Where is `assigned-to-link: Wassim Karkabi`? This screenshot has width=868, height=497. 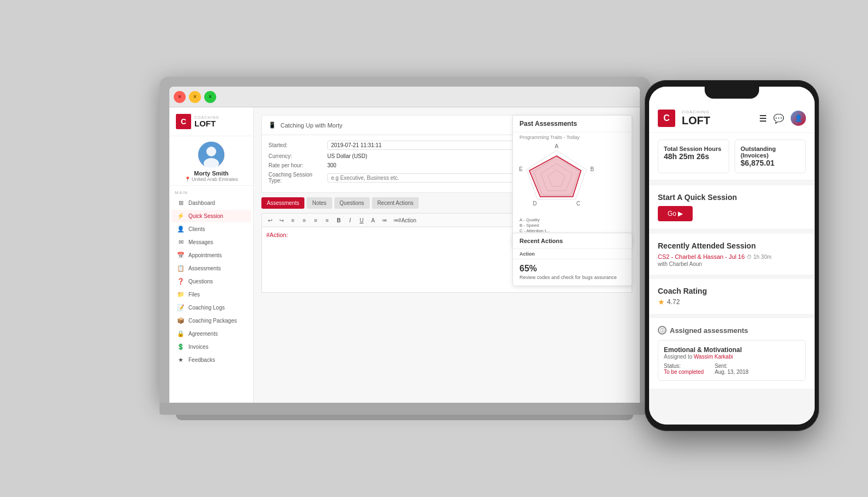
assigned-to-link: Wassim Karkabi is located at coordinates (713, 356).